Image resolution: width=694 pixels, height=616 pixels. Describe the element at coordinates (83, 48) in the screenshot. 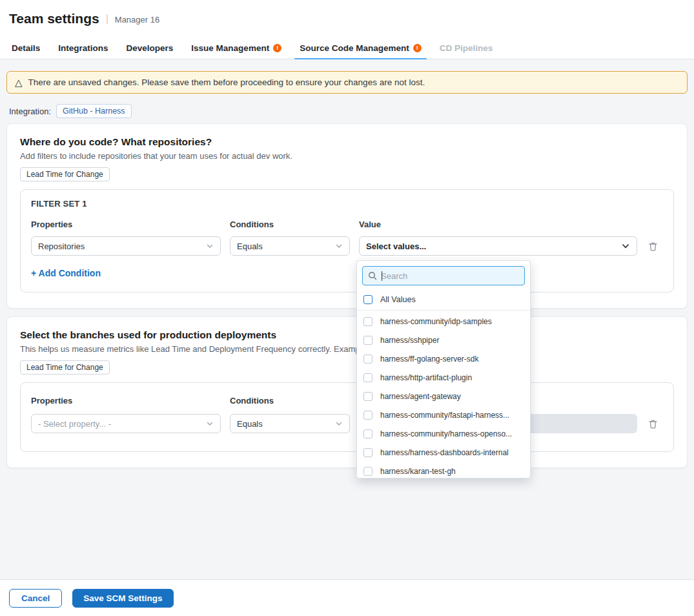

I see `tab-integrations: Integrations` at that location.